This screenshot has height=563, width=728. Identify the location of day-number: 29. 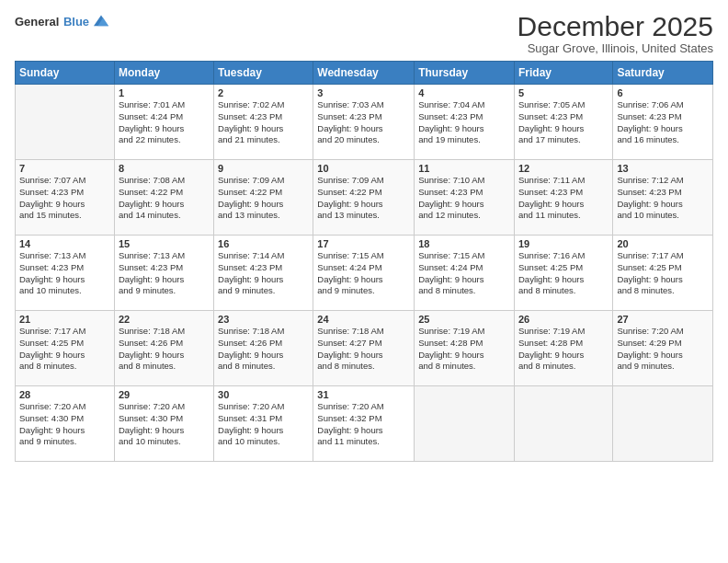
(164, 395).